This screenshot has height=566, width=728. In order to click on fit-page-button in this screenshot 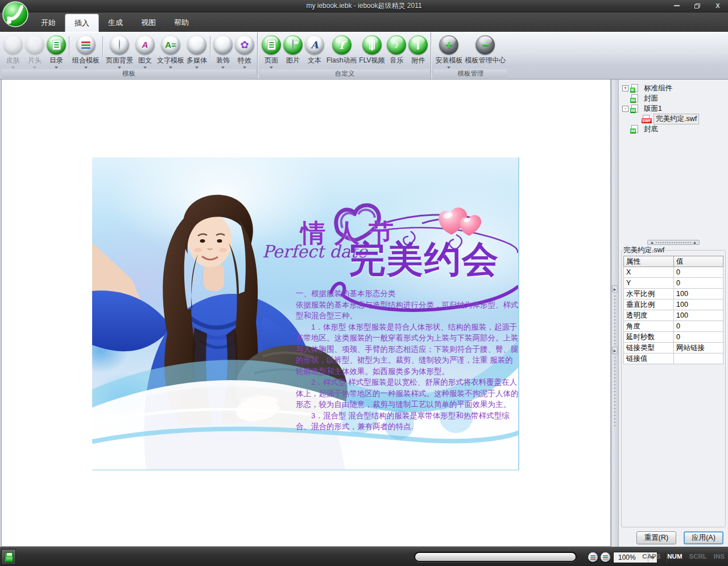, I will do `click(593, 557)`.